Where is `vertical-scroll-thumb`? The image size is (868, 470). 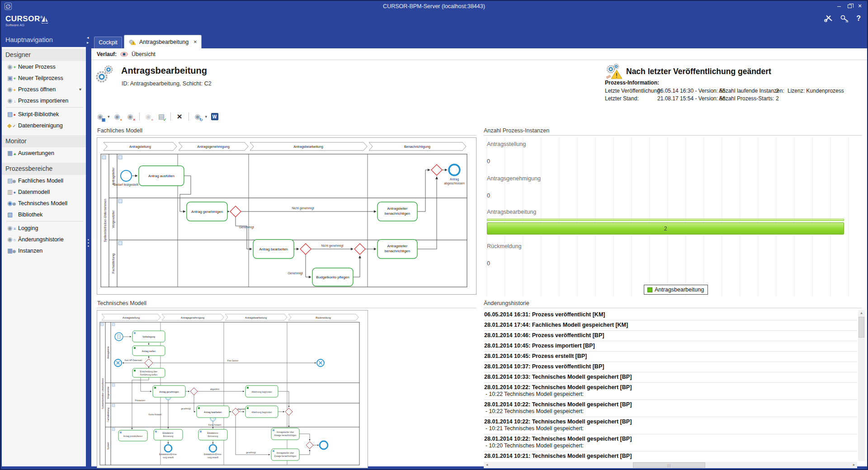 vertical-scroll-thumb is located at coordinates (862, 327).